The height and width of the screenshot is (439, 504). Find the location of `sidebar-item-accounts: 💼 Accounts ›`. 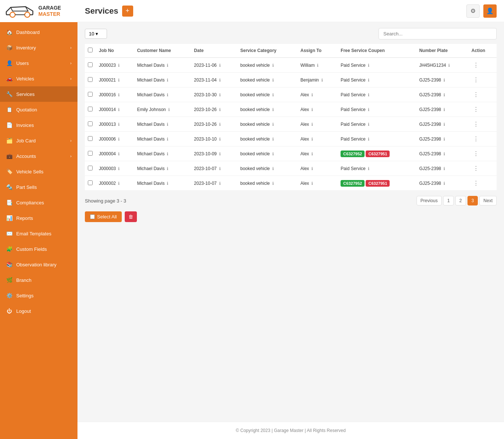

sidebar-item-accounts: 💼 Accounts › is located at coordinates (39, 156).